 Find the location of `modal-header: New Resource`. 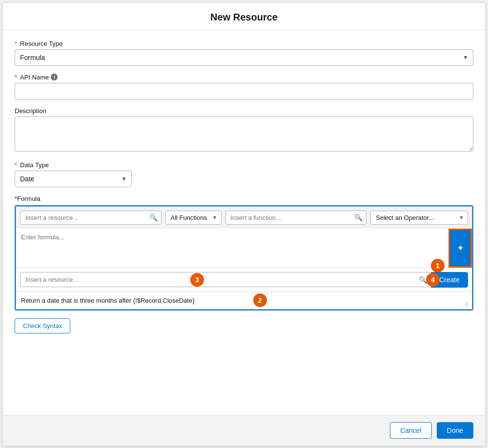

modal-header: New Resource is located at coordinates (244, 17).